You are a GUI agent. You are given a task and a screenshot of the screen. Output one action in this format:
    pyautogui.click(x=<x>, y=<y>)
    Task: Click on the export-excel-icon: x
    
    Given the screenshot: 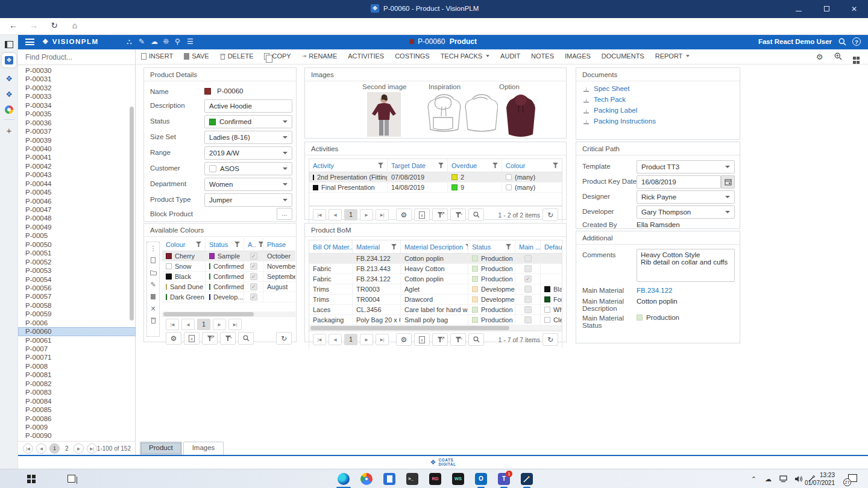 What is the action you would take?
    pyautogui.click(x=192, y=339)
    